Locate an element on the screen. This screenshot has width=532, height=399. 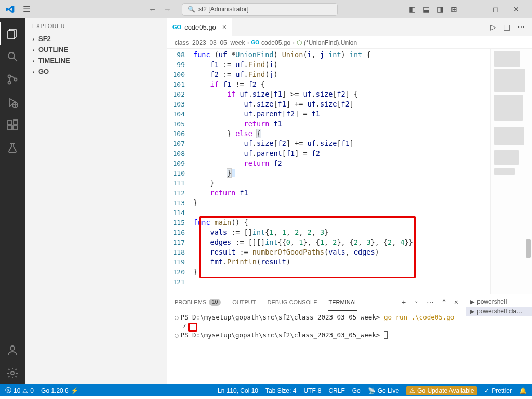
new-terminal-icon: + is located at coordinates (404, 302).